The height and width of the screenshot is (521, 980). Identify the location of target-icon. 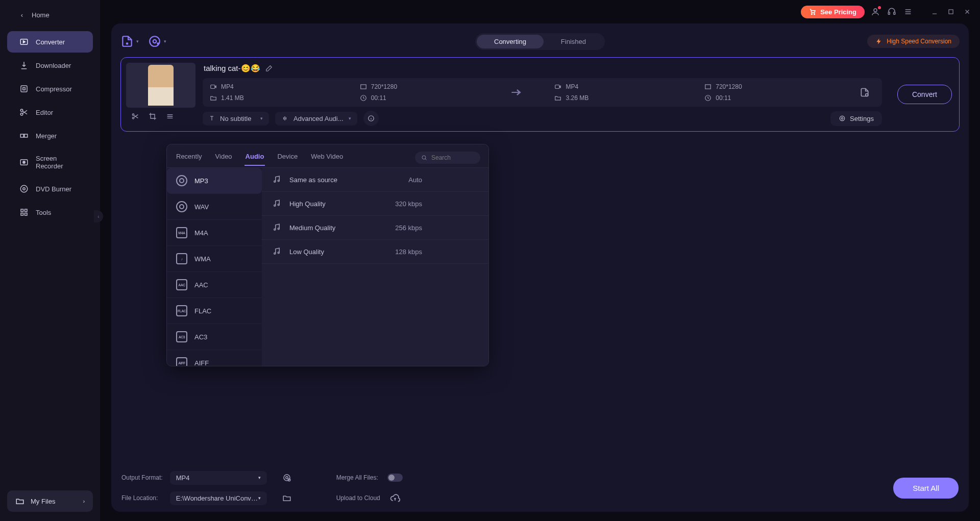
(842, 118).